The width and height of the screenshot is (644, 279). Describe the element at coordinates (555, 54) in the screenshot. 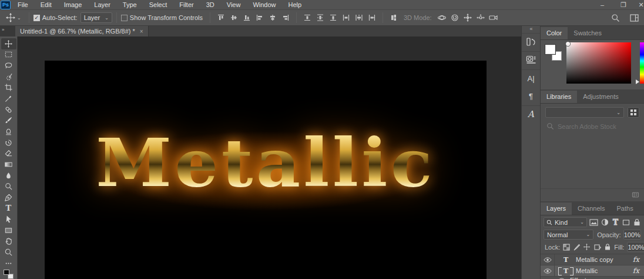

I see `color-swatch-pair` at that location.